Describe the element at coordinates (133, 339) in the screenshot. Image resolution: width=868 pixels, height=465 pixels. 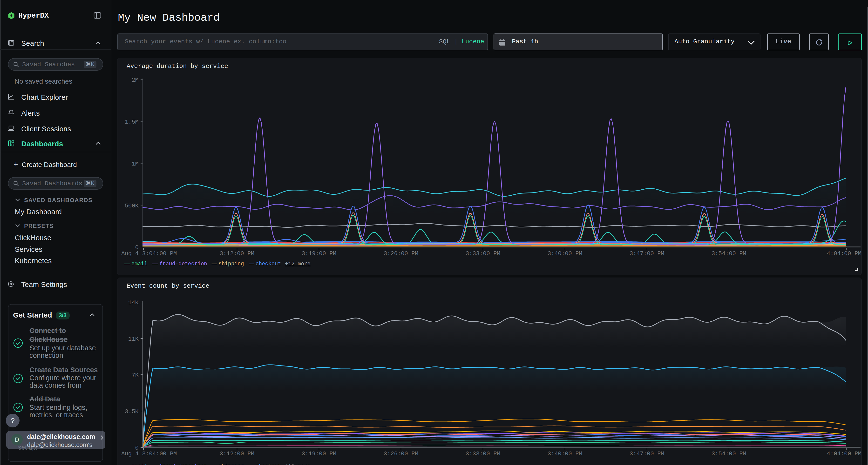
I see `svg-text: 11K` at that location.